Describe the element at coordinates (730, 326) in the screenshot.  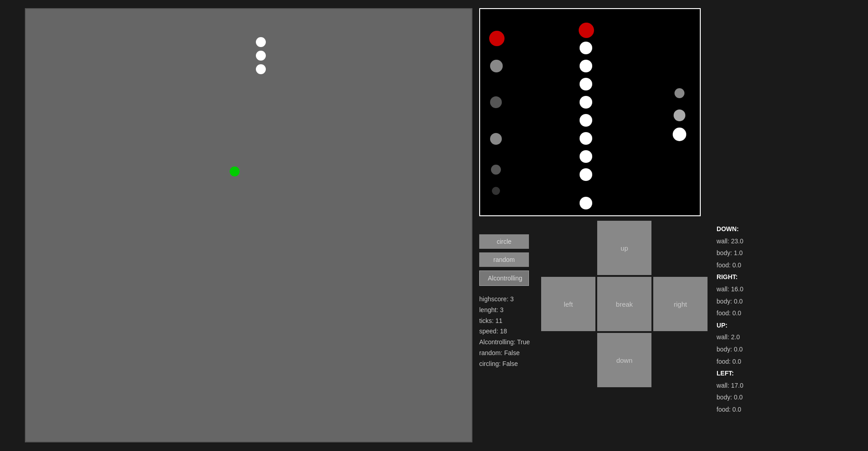
I see `up-direction-label: UP:` at that location.